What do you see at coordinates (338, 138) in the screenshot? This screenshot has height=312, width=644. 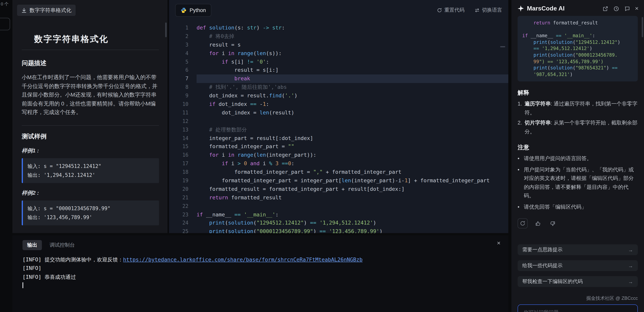 I see `code-line: 14 integer_part = result[:dot_index]` at bounding box center [338, 138].